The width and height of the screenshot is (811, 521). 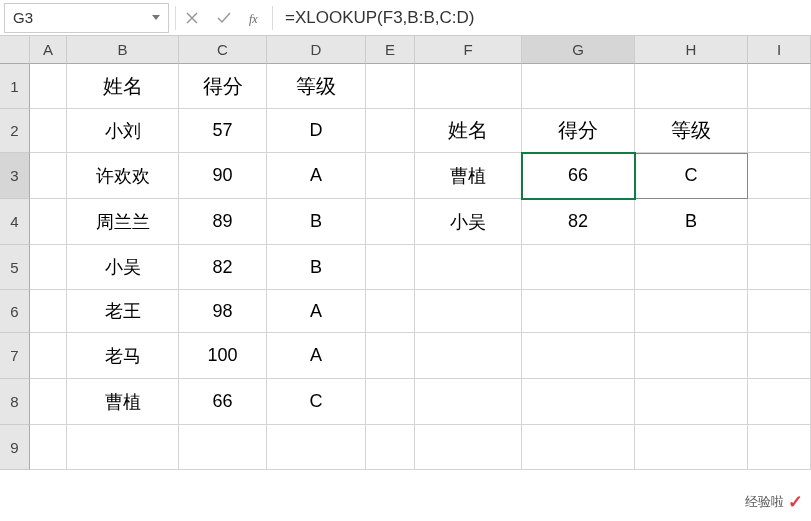 What do you see at coordinates (780, 50) in the screenshot?
I see `col-header-I: I` at bounding box center [780, 50].